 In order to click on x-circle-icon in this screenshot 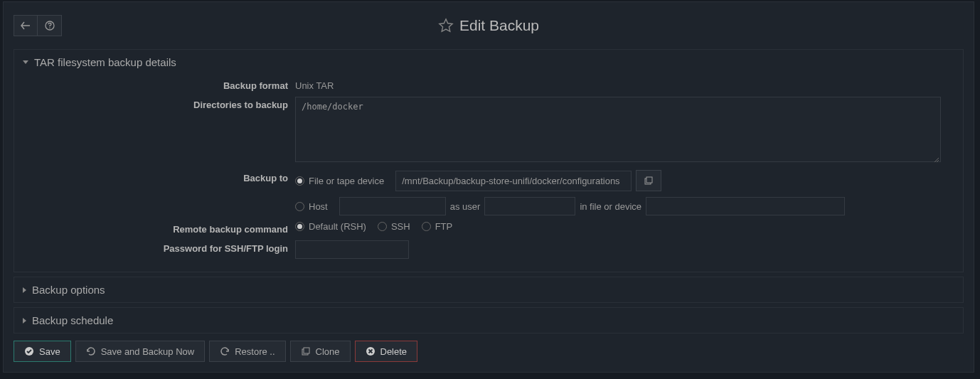, I will do `click(371, 351)`.